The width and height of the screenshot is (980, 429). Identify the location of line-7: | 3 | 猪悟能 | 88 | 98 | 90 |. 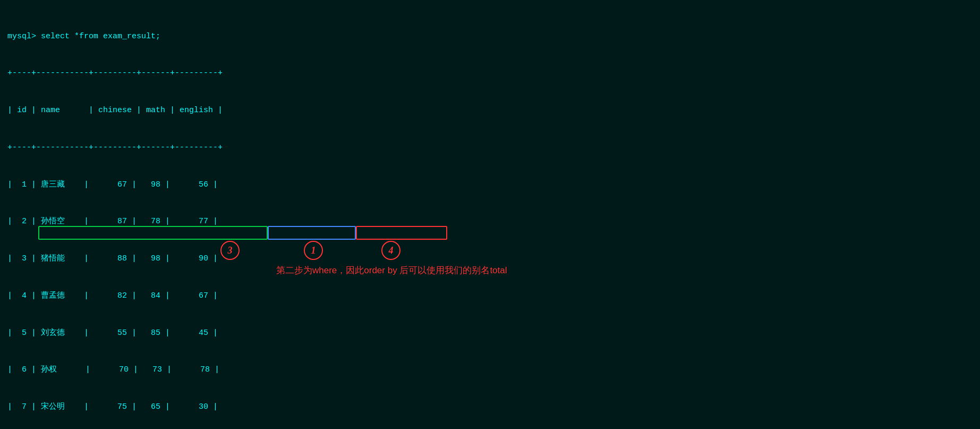
(490, 258).